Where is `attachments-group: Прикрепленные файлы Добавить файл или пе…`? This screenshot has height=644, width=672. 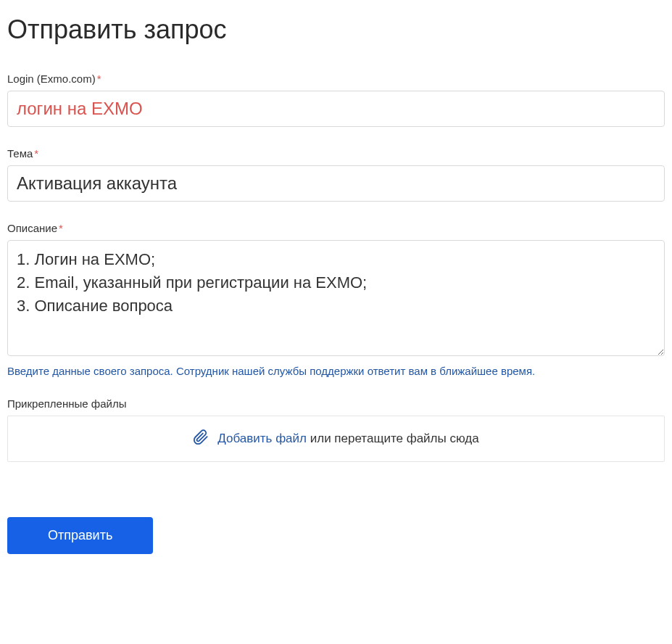
attachments-group: Прикрепленные файлы Добавить файл или пе… is located at coordinates (336, 429).